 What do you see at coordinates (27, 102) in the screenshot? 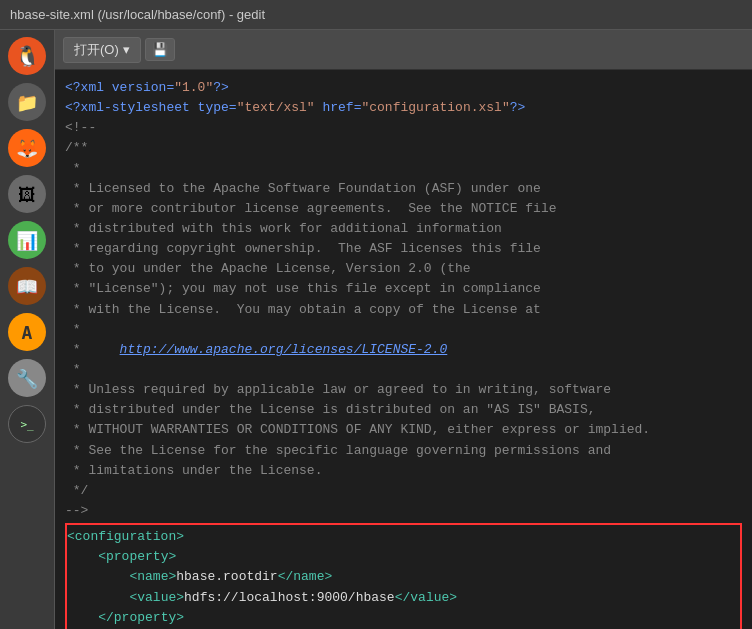
I see `files-icon: 📁` at bounding box center [27, 102].